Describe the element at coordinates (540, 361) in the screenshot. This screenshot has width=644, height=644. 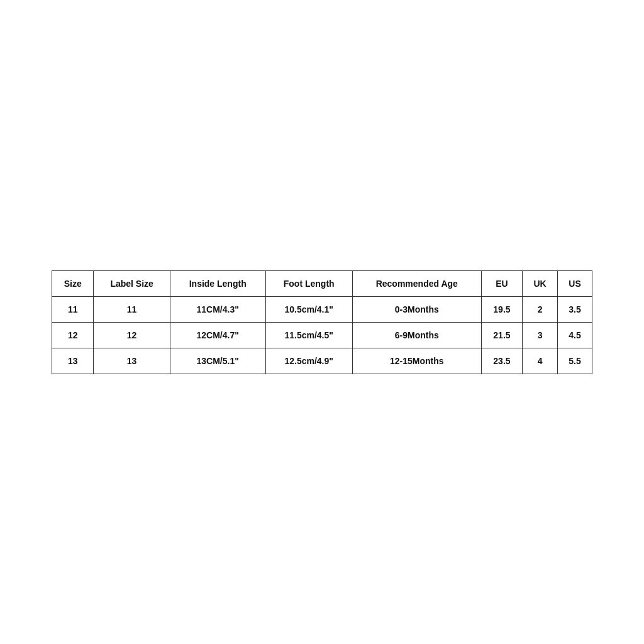
I see `cell-uk: 4` at that location.